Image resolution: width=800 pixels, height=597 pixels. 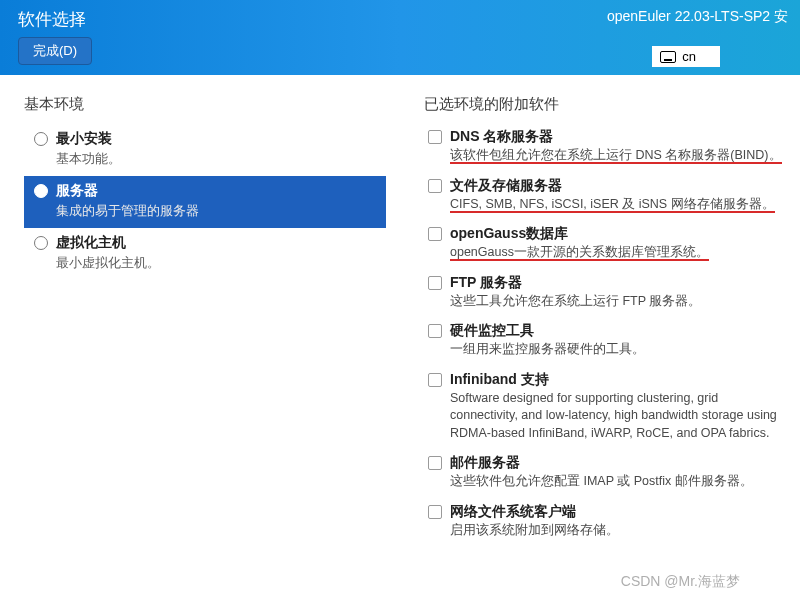 I want to click on addon-desc: 这些软件包允许您配置 IMAP 或 Postfix 邮件服务器。, so click(x=616, y=482).